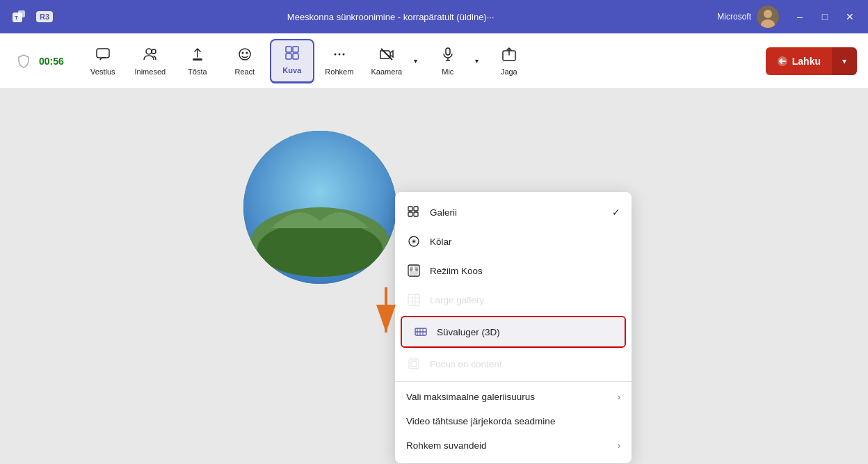 The image size is (868, 464). I want to click on minimize-button: –, so click(800, 17).